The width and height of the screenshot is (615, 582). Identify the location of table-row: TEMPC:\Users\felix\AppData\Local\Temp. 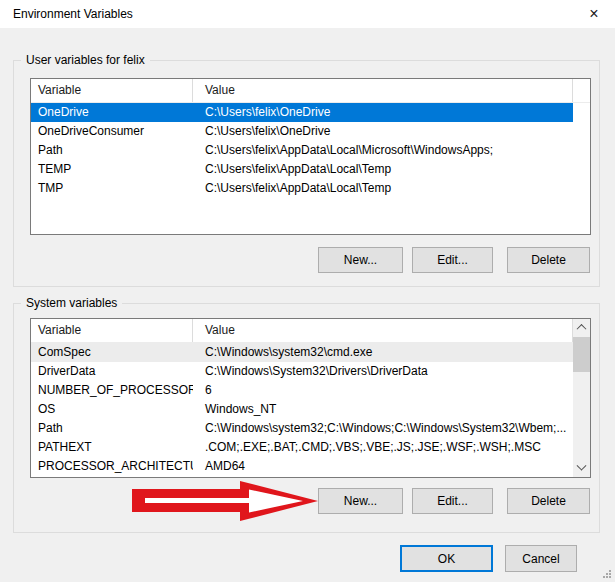
(302, 170).